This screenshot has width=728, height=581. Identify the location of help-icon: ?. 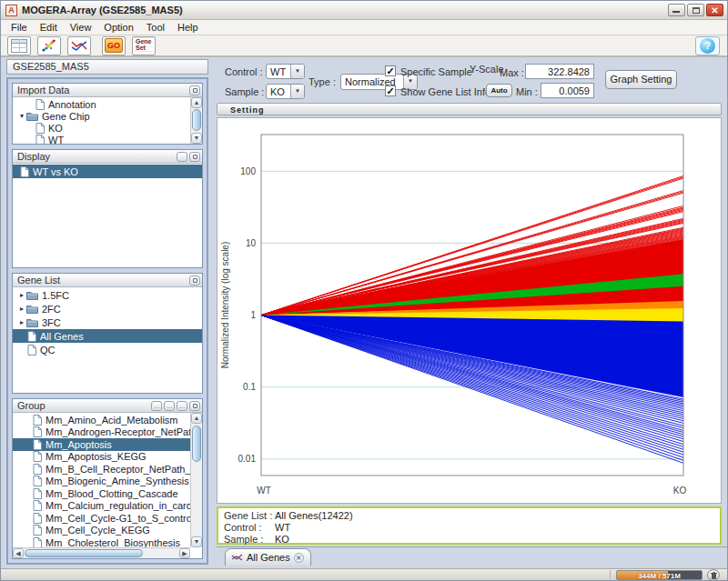
(708, 45).